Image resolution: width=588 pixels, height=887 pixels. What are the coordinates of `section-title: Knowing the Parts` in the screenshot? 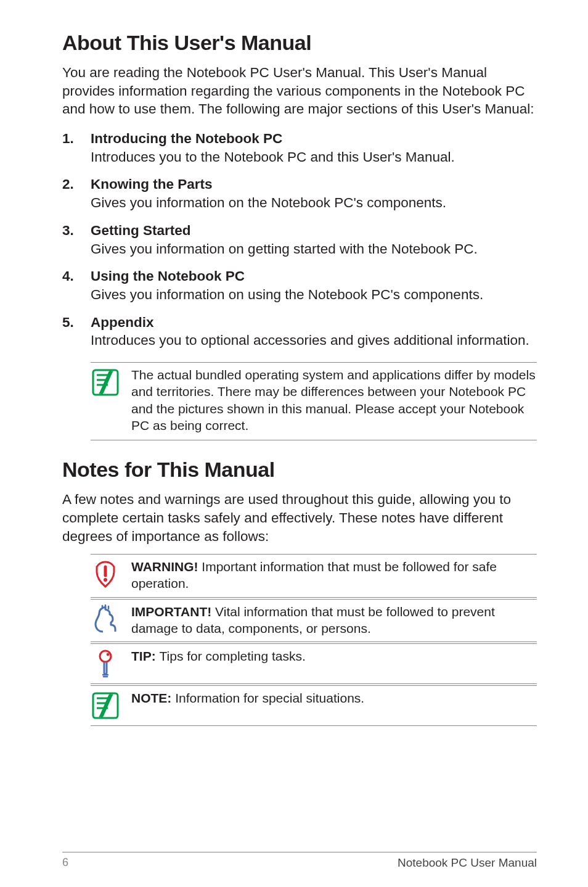 It's located at (314, 184).